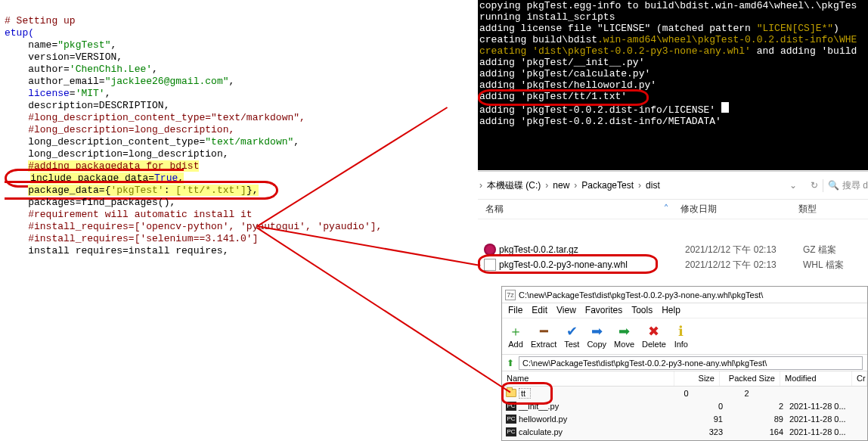 The width and height of the screenshot is (868, 441). What do you see at coordinates (814, 185) in the screenshot?
I see `refresh-icon: ↻` at bounding box center [814, 185].